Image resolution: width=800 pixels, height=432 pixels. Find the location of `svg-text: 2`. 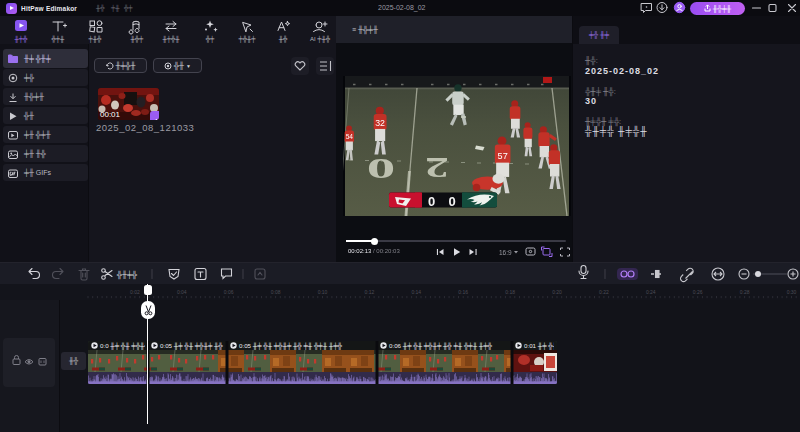

svg-text: 2 is located at coordinates (437, 168).